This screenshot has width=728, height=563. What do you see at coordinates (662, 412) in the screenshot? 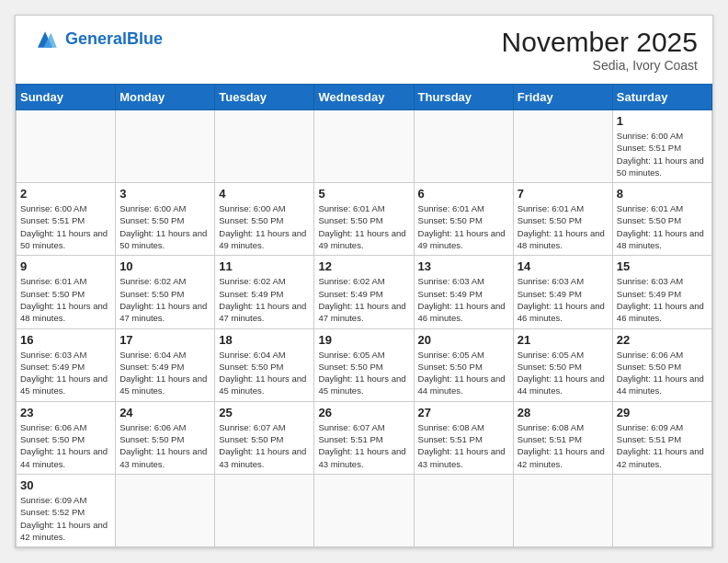
I see `day-number: 29` at bounding box center [662, 412].